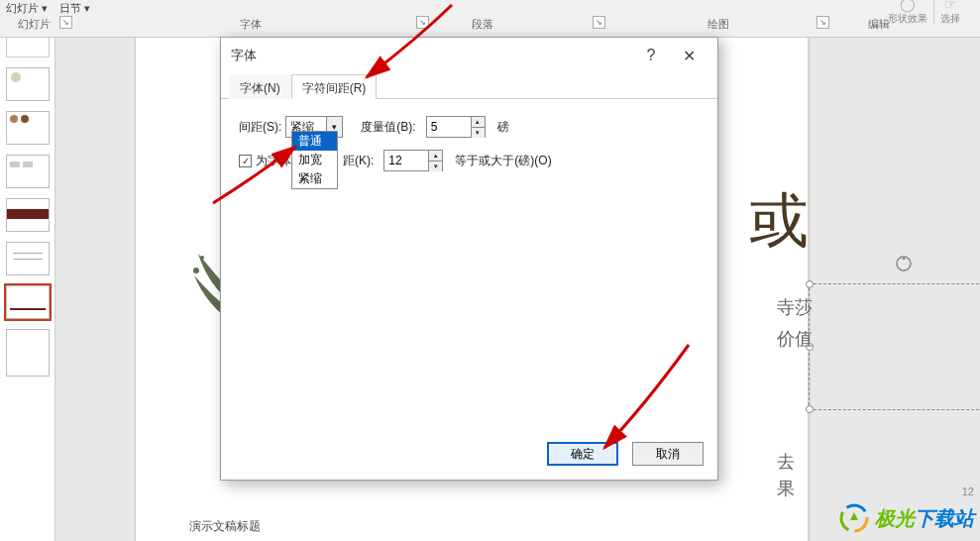  What do you see at coordinates (34, 24) in the screenshot?
I see `slides-group-label: 幻灯片` at bounding box center [34, 24].